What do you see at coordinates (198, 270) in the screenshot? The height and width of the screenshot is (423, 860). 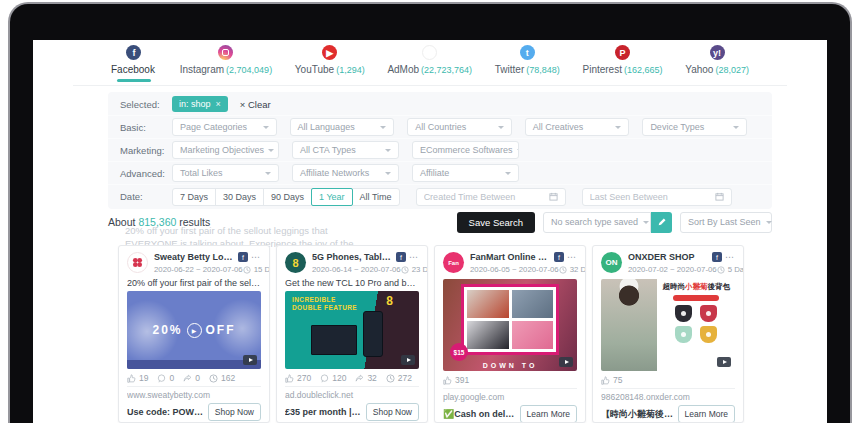 I see `ad-date-range: 2020-06-22 ~ 2020-07-06` at bounding box center [198, 270].